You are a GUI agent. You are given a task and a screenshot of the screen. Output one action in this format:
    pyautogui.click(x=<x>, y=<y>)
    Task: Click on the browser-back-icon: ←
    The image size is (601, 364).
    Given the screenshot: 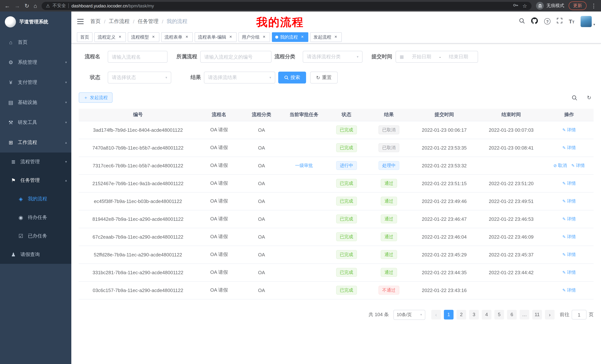 What is the action you would take?
    pyautogui.click(x=7, y=6)
    